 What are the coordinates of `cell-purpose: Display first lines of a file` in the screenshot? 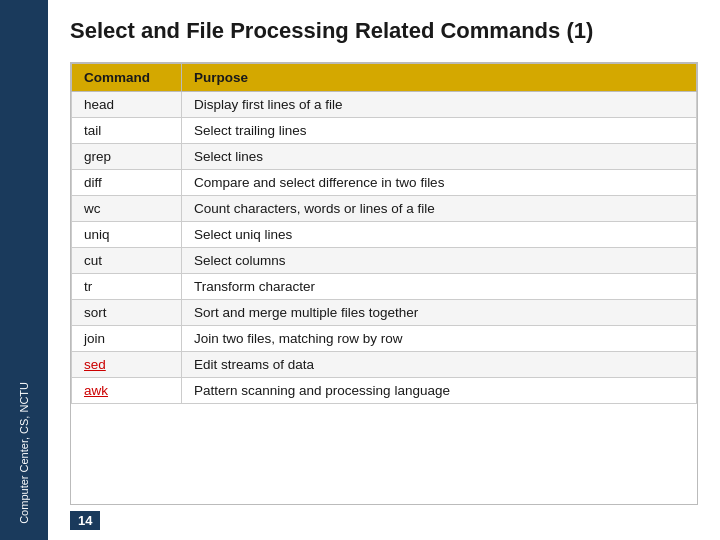 It's located at (440, 105).